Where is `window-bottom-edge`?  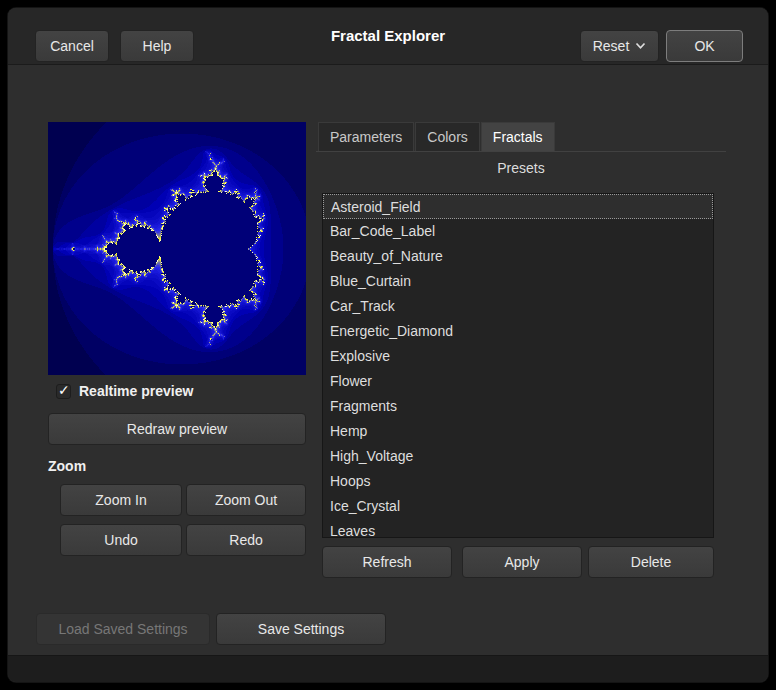
window-bottom-edge is located at coordinates (388, 668).